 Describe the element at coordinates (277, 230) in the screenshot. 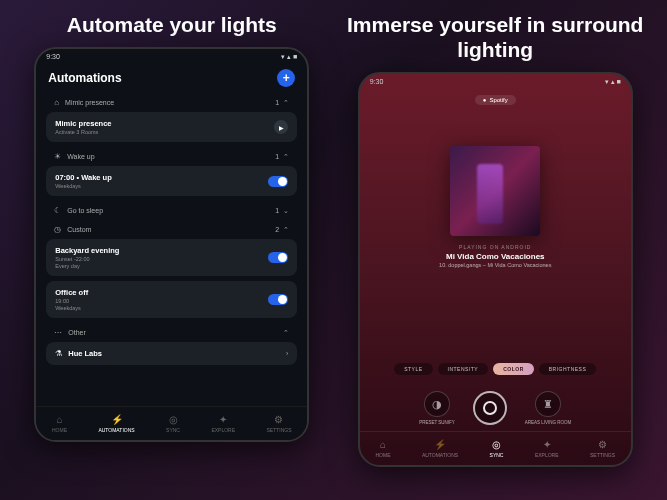

I see `section-count: 2` at that location.